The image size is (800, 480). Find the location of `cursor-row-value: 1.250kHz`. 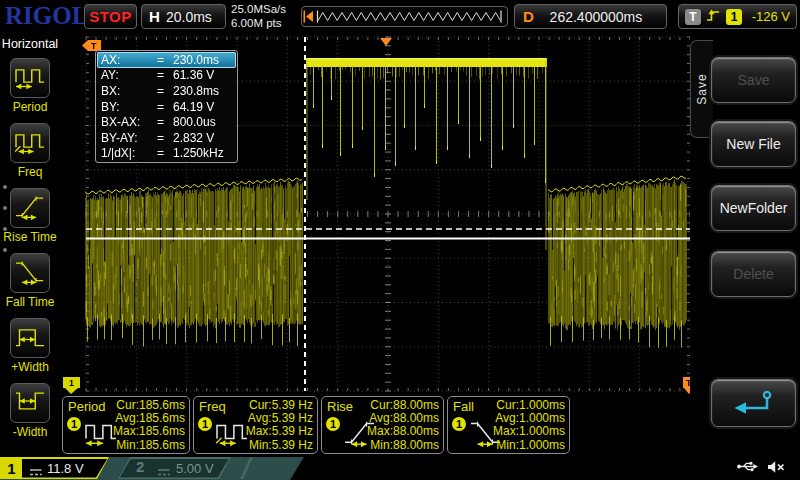

cursor-row-value: 1.250kHz is located at coordinates (202, 153).